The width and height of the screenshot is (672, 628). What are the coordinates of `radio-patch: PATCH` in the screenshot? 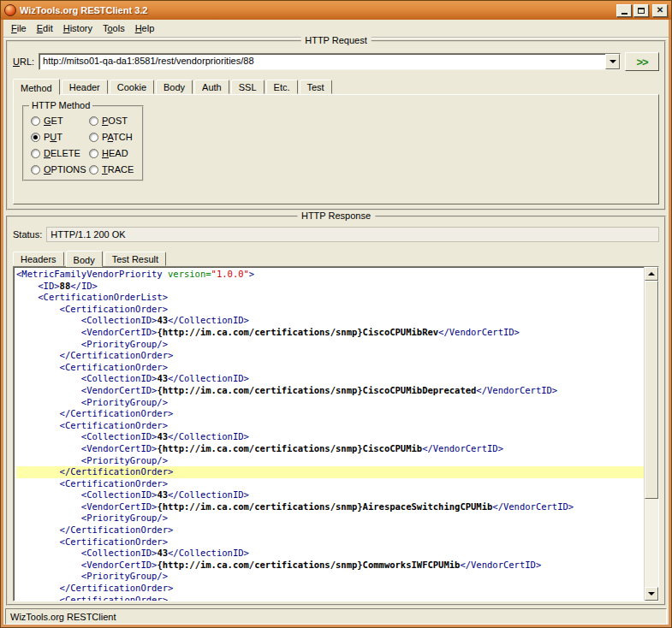 It's located at (111, 137).